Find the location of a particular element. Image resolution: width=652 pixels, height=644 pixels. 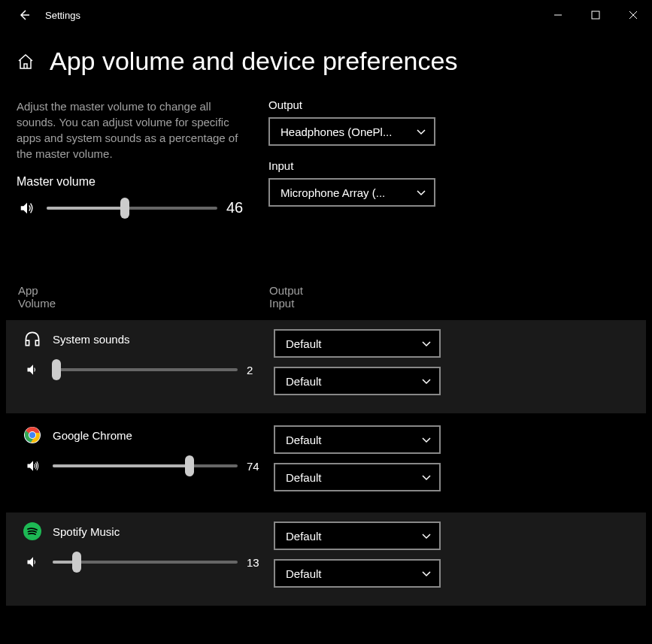

master-speaker-icon is located at coordinates (27, 208).